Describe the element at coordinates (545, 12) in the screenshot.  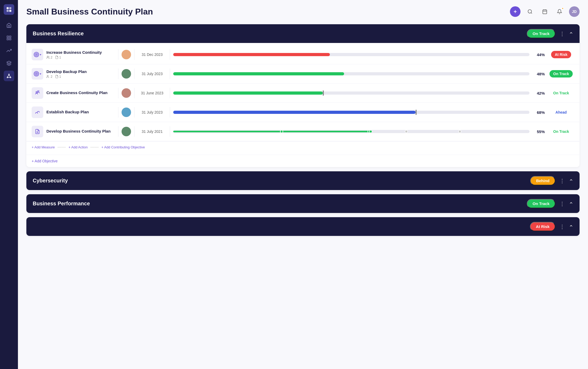
I see `header-actions: JD` at that location.